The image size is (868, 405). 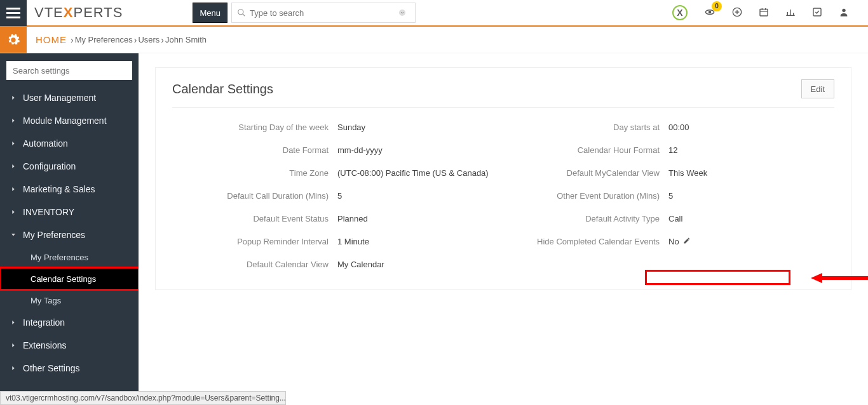 I want to click on field-value: 1 Minute, so click(x=353, y=241).